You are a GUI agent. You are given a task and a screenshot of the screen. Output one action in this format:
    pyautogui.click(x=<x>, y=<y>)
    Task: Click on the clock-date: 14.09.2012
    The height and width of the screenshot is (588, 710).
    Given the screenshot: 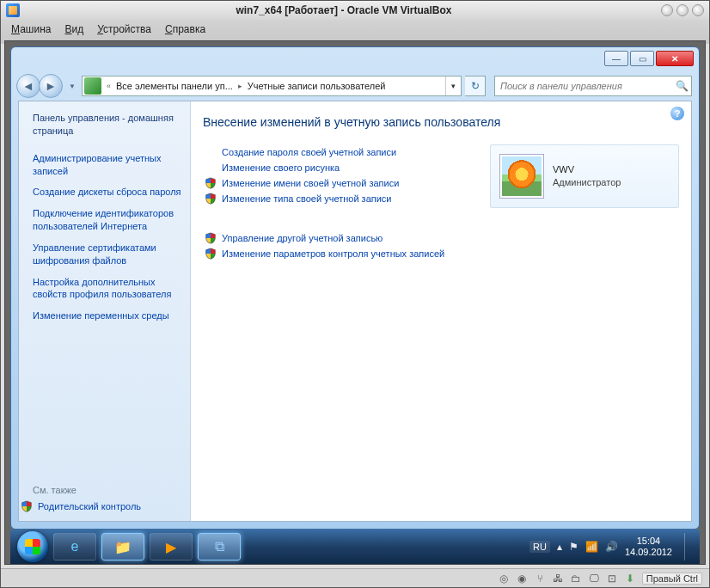 What is the action you would take?
    pyautogui.click(x=648, y=552)
    